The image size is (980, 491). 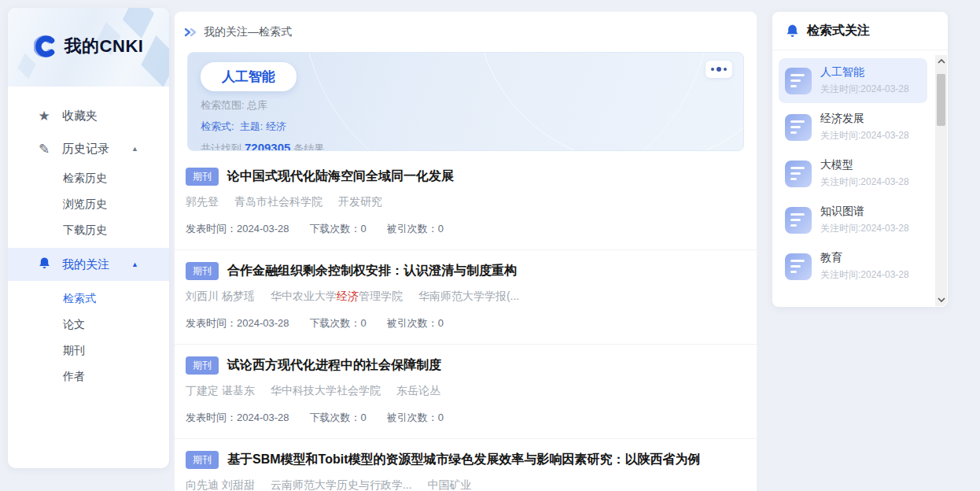 I want to click on follow-item: 大模型关注时间:2024-03-28, so click(x=853, y=173).